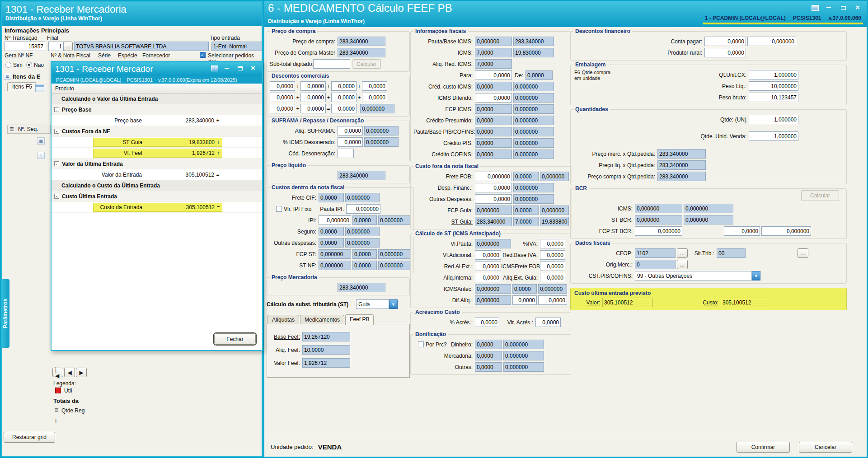 Image resolution: width=868 pixels, height=458 pixels. I want to click on desp-financ-valor-field: 0,000000, so click(534, 188).